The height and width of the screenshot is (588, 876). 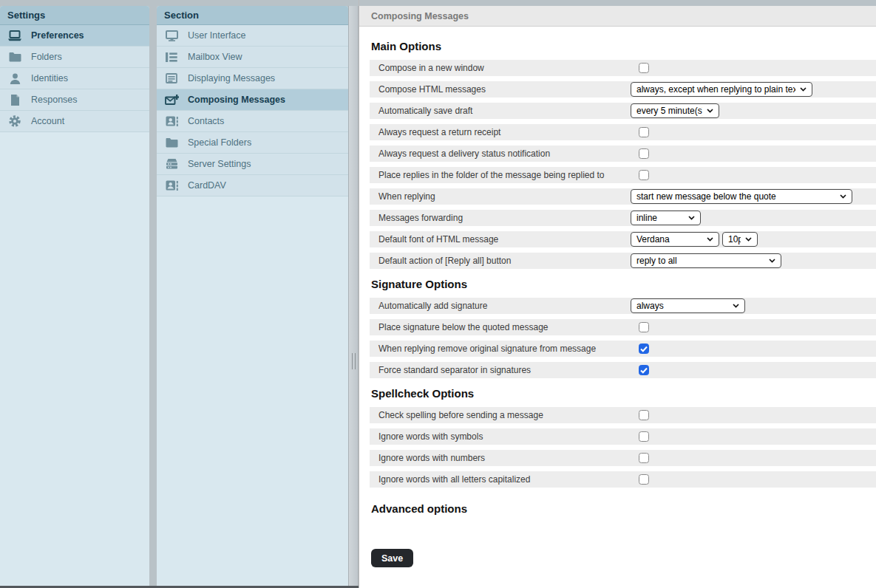 I want to click on section-item-composing-messages: Composing Messages, so click(x=253, y=100).